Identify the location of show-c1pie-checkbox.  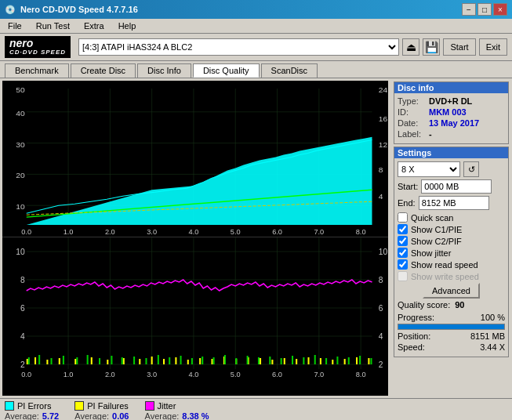
(403, 229).